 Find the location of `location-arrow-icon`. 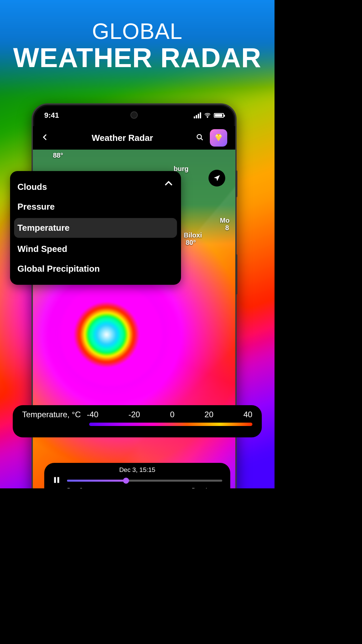

location-arrow-icon is located at coordinates (217, 178).